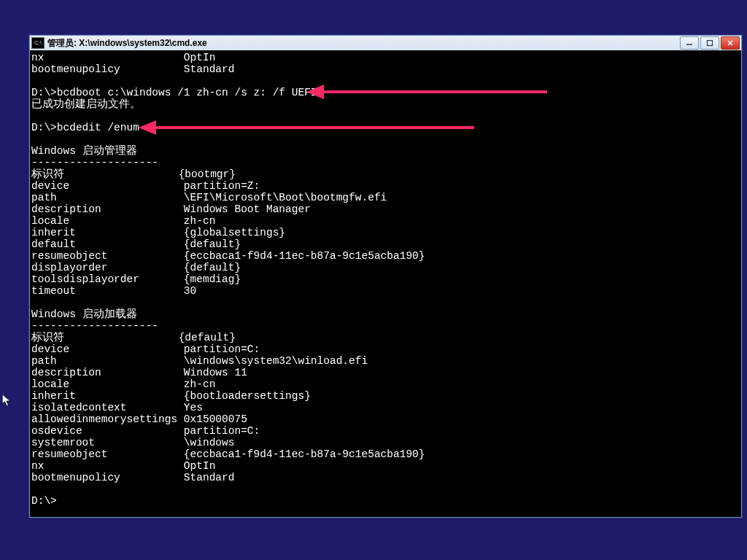 Image resolution: width=747 pixels, height=560 pixels. I want to click on minimize-button, so click(689, 43).